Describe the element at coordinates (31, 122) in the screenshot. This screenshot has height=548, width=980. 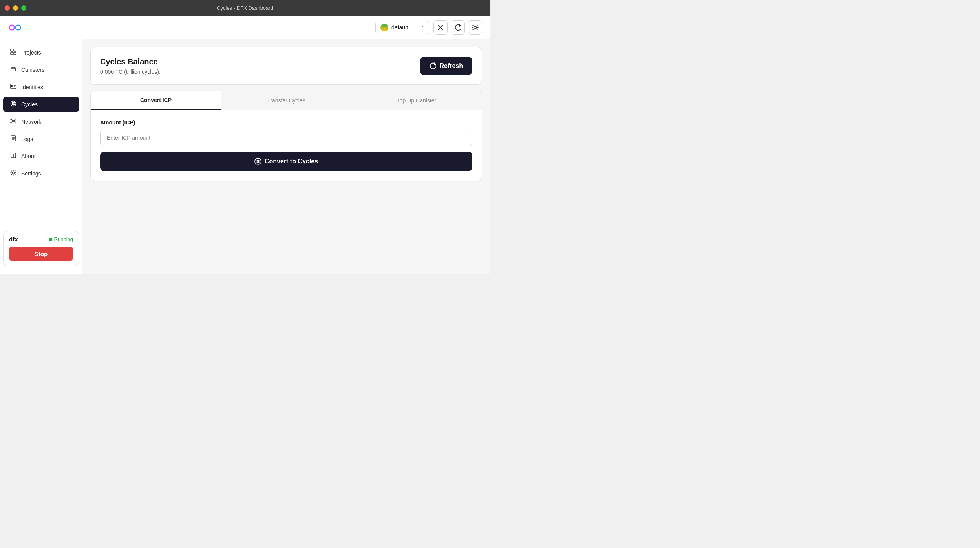
I see `sidebar-label-network: Network` at that location.